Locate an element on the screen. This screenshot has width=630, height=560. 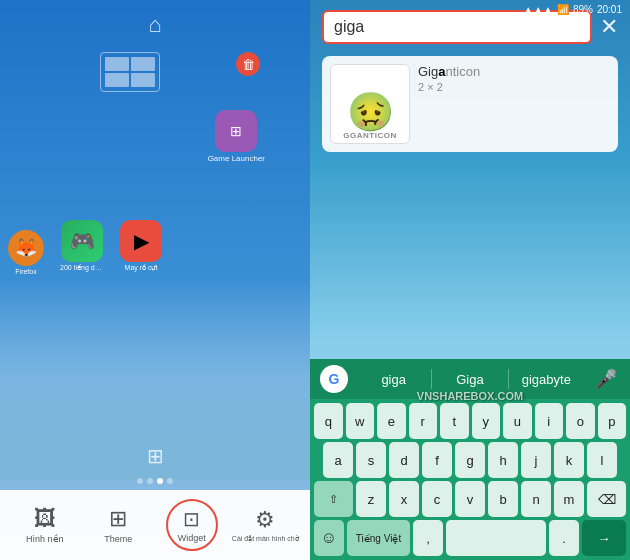
signal-icon: ▲▲▲ is located at coordinates (538, 10).